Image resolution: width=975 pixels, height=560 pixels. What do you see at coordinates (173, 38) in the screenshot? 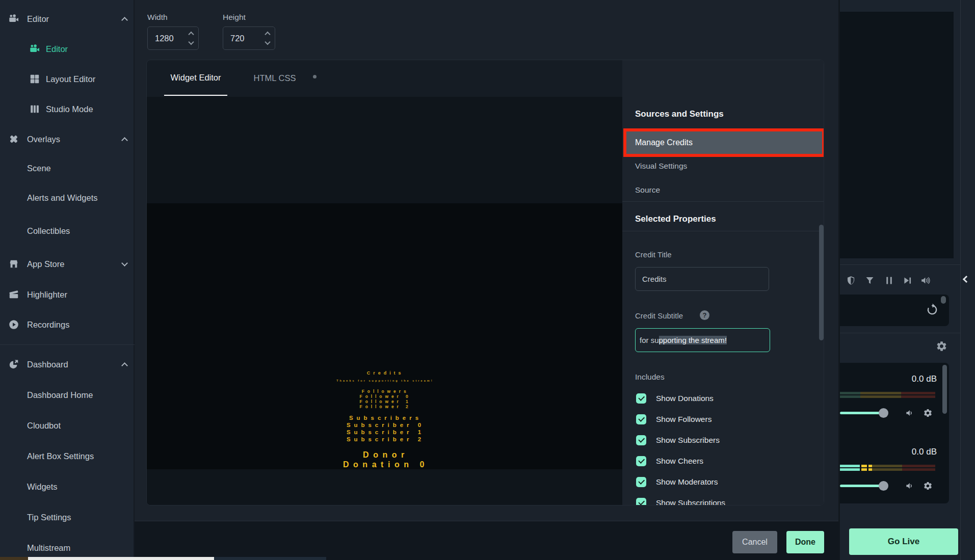
I see `width-input: 1280` at bounding box center [173, 38].